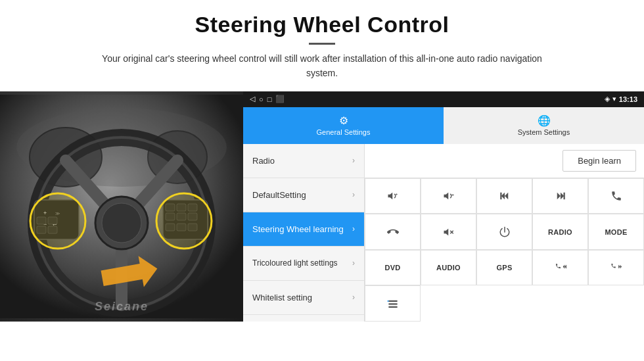  I want to click on mute-icon, so click(449, 232).